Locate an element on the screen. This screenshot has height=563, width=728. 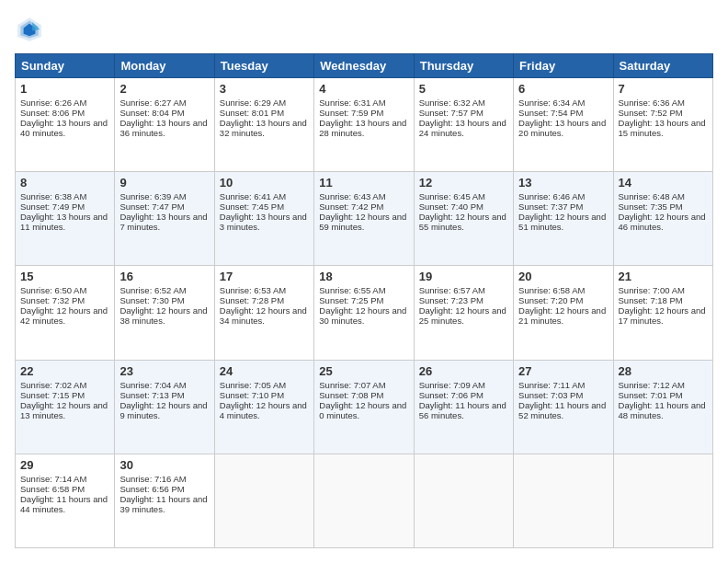
sunset: Sunset: 8:01 PM is located at coordinates (252, 112).